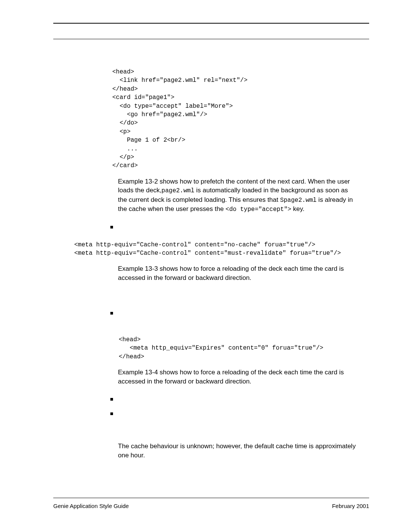  What do you see at coordinates (350, 506) in the screenshot?
I see `footer-date: February 2001` at bounding box center [350, 506].